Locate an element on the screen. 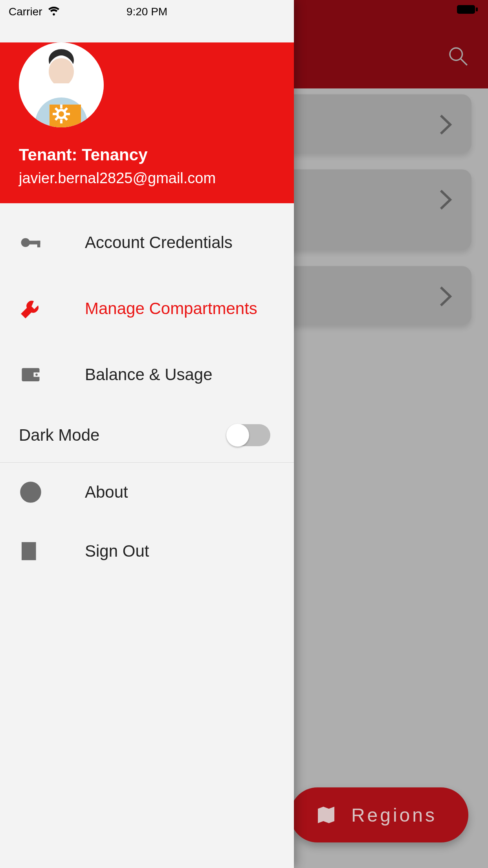  dark-mode-toggle is located at coordinates (249, 435).